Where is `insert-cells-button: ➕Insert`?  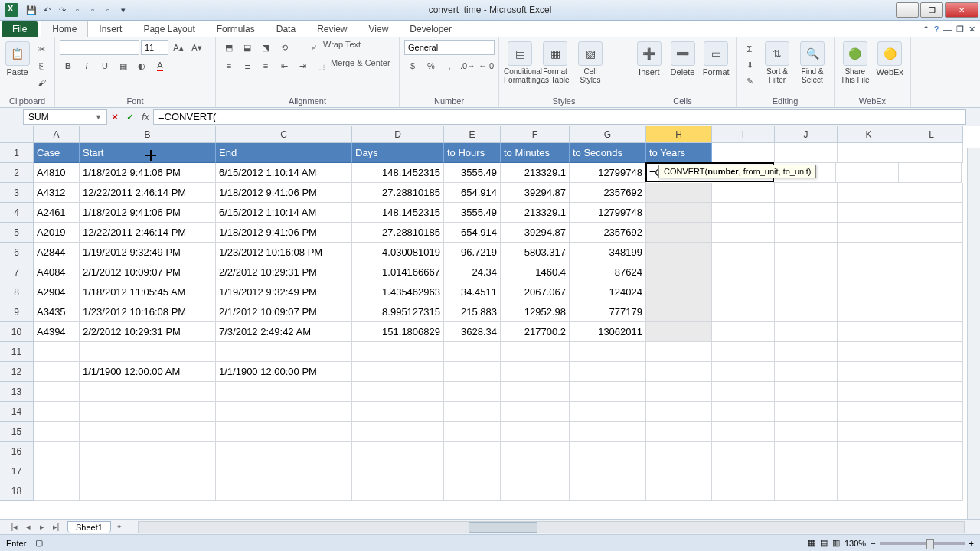
insert-cells-button: ➕Insert is located at coordinates (649, 58).